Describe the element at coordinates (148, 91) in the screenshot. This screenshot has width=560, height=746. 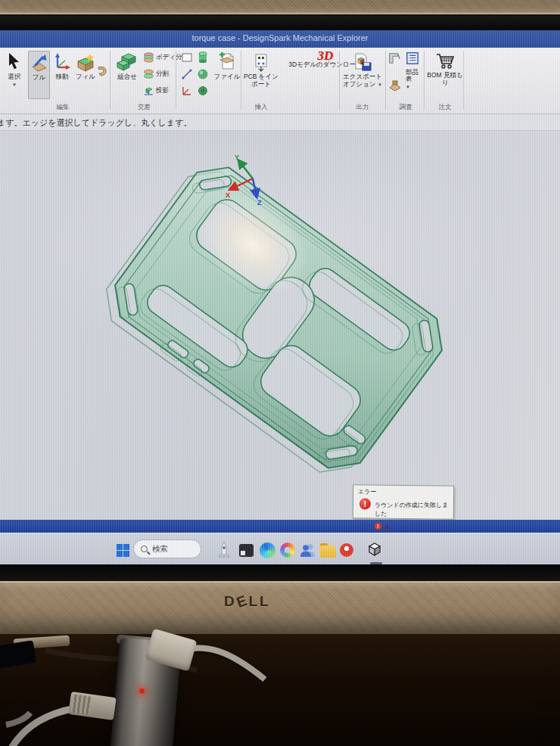
I see `project-icon` at that location.